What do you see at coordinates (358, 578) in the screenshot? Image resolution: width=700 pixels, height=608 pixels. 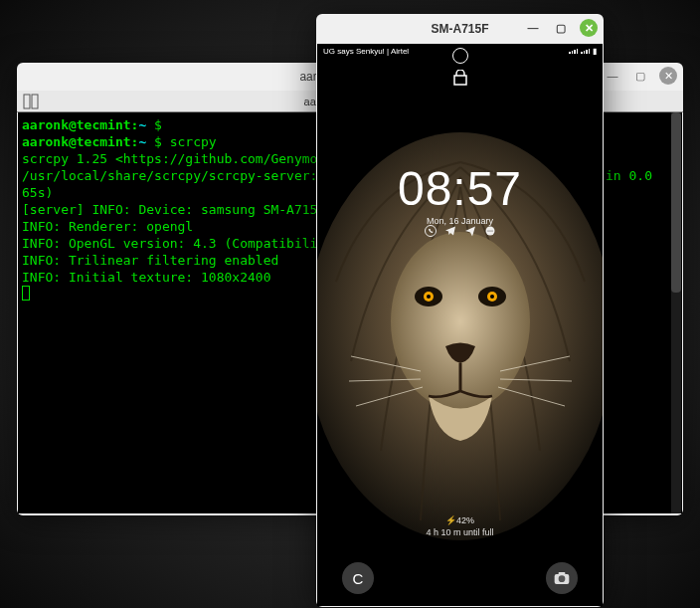 I see `phone-app-shortcut: C` at bounding box center [358, 578].